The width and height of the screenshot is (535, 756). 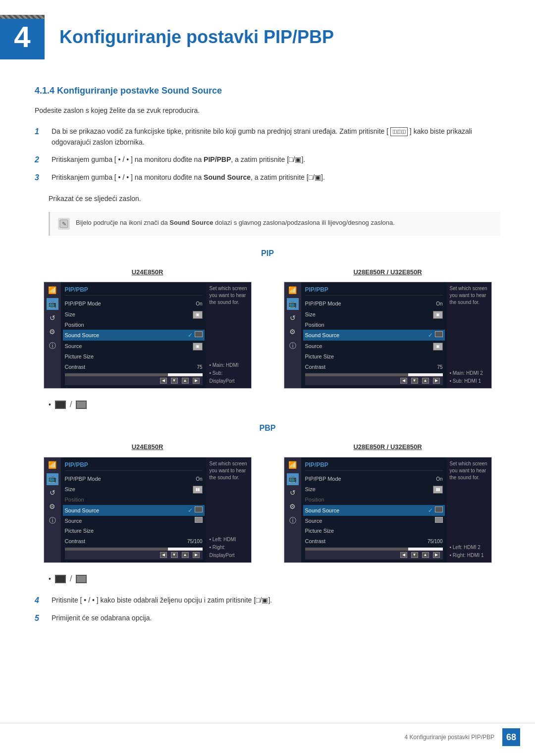 I want to click on bullet-main: Main: HDMI, so click(x=229, y=365).